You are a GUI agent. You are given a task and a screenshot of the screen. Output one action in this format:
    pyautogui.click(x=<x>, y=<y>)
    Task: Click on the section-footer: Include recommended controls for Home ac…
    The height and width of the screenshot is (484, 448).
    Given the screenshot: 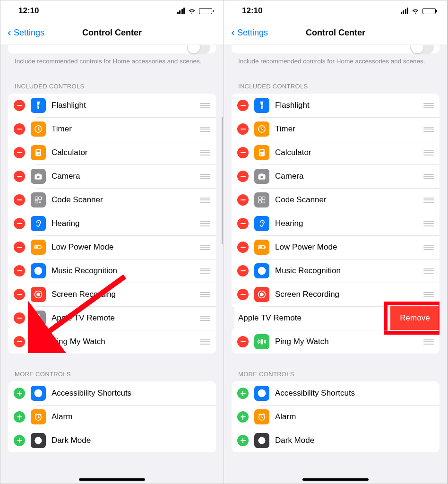 What is the action you would take?
    pyautogui.click(x=336, y=60)
    